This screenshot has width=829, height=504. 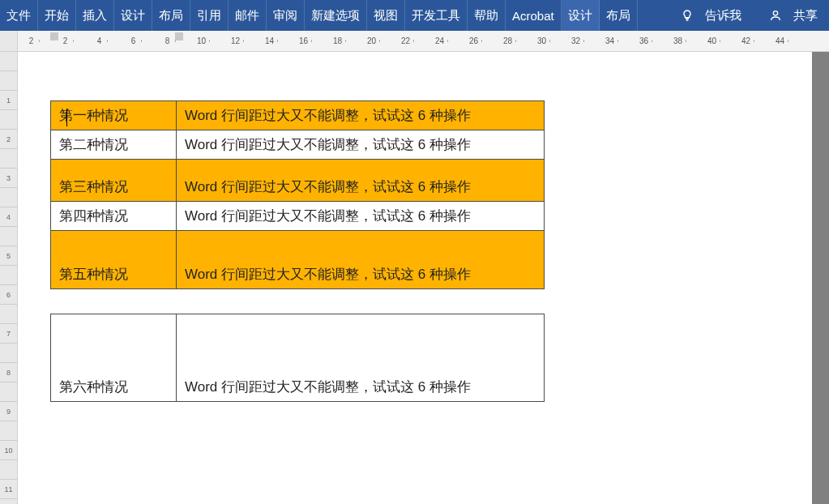 What do you see at coordinates (99, 41) in the screenshot?
I see `ruler-tick: 4` at bounding box center [99, 41].